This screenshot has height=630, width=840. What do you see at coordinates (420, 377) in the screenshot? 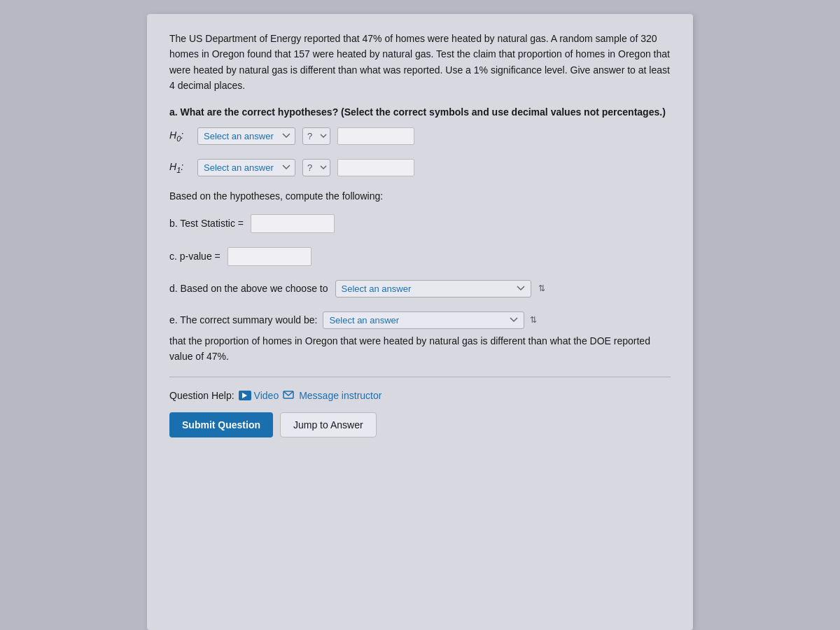
I see `section-divider` at bounding box center [420, 377].